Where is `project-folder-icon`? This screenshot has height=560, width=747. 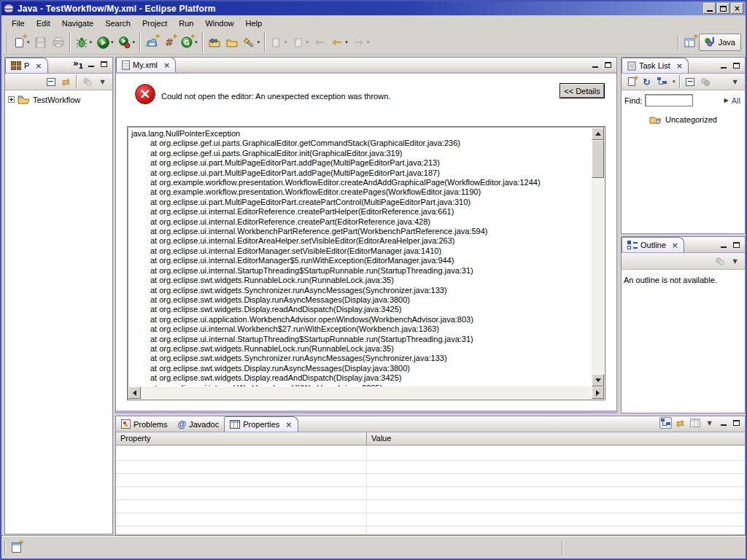
project-folder-icon is located at coordinates (23, 99).